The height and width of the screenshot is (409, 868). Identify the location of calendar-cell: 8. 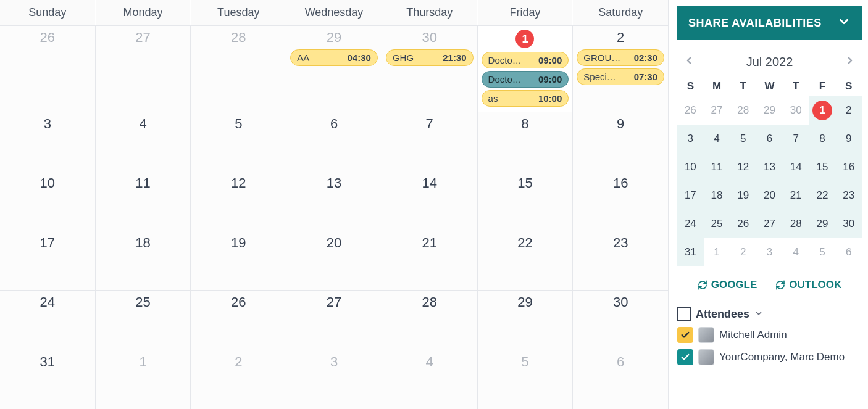
(525, 142).